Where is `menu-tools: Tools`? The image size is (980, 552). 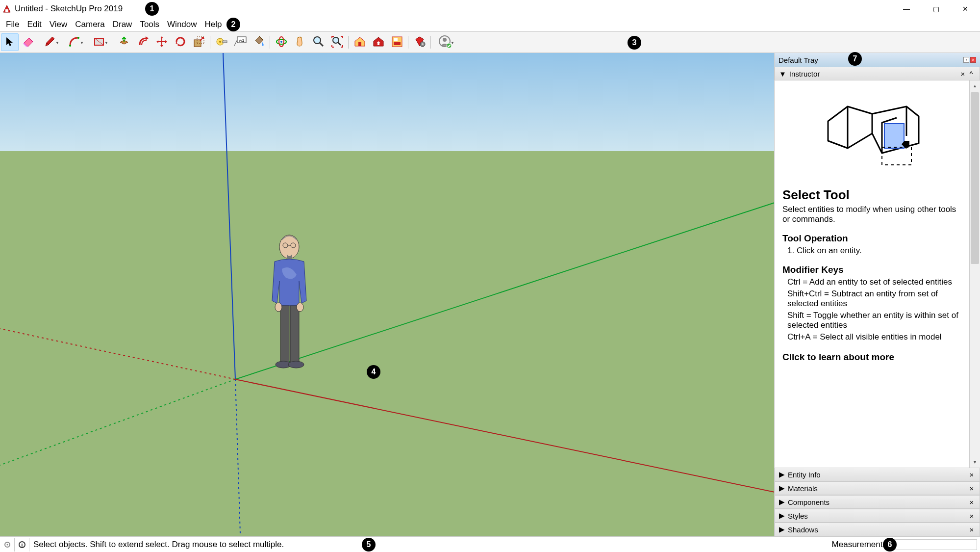
menu-tools: Tools is located at coordinates (150, 25).